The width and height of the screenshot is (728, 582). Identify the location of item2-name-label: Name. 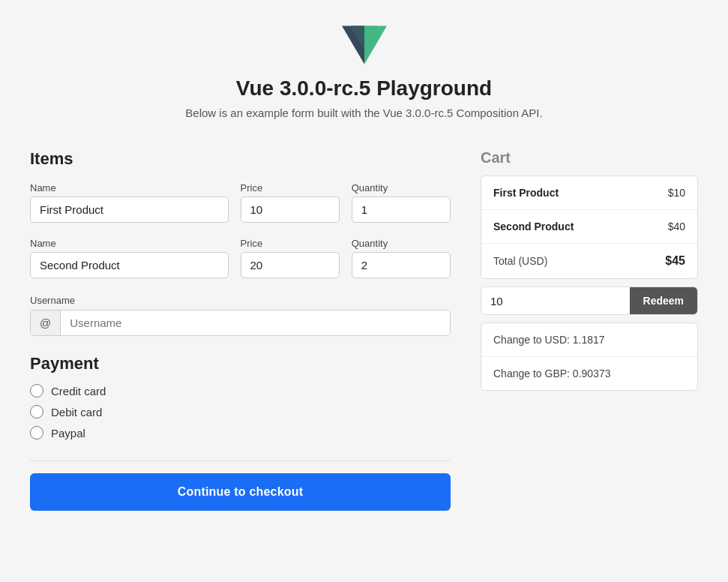
(129, 243).